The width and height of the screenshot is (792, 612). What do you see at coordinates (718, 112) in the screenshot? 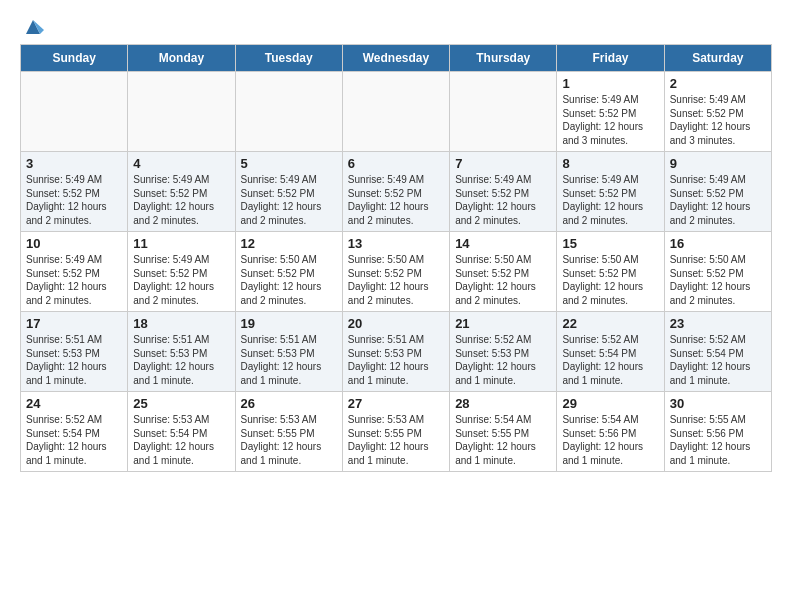
I see `calendar-day-cell: 2Sunrise: 5:49 AMSunset: 5:52 PMDaylight…` at bounding box center [718, 112].